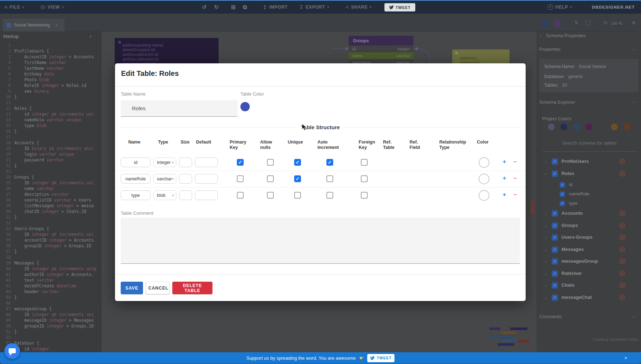  What do you see at coordinates (90, 36) in the screenshot?
I see `collapse-panel-icon: ‹` at bounding box center [90, 36].